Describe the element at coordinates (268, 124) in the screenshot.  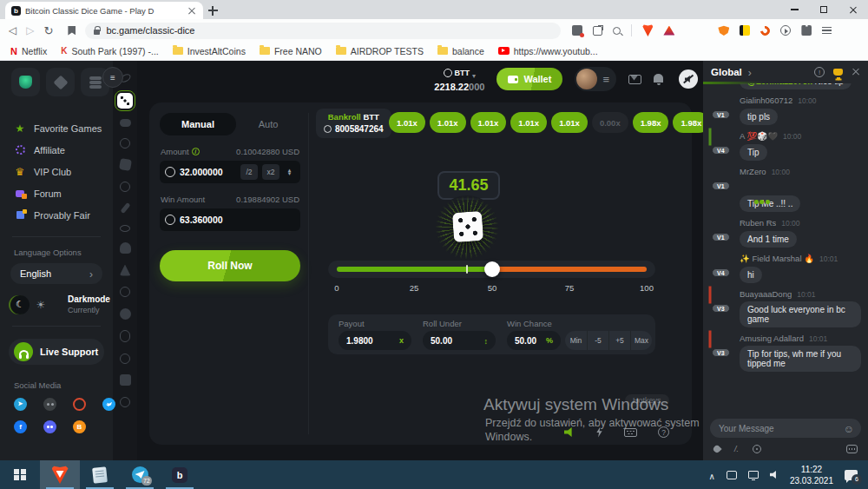
I see `tab-auto: Auto` at that location.